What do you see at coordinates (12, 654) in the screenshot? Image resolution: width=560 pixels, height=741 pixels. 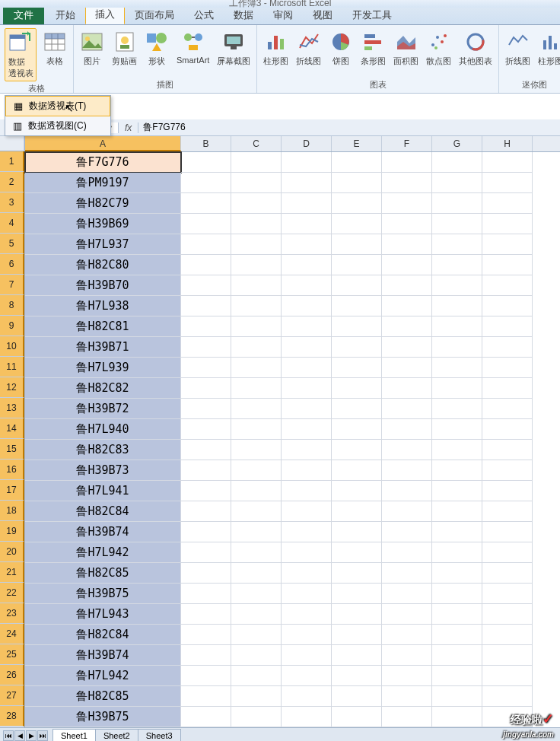 I see `row-header: 25` at bounding box center [12, 654].